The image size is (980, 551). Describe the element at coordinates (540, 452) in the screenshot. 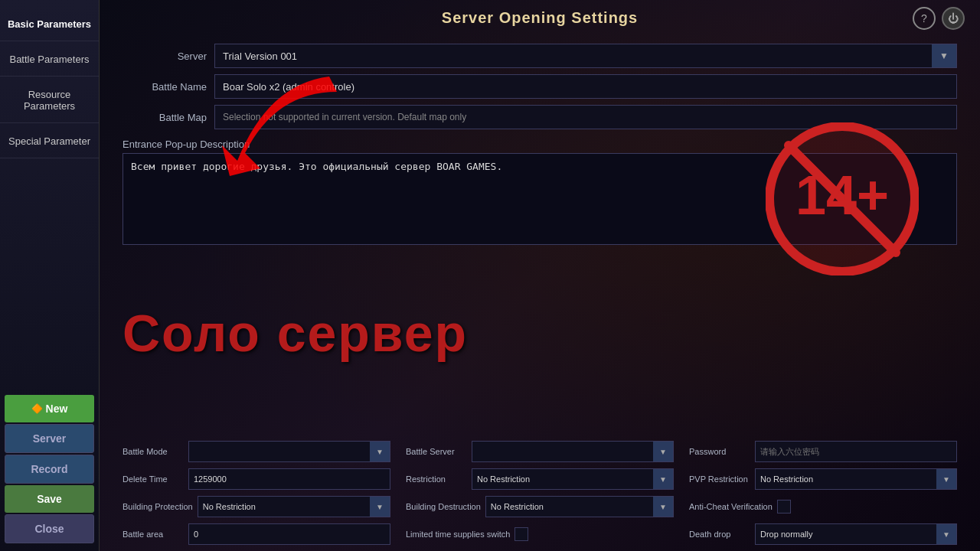

I see `battle-server-item: Battle Server ▼` at that location.